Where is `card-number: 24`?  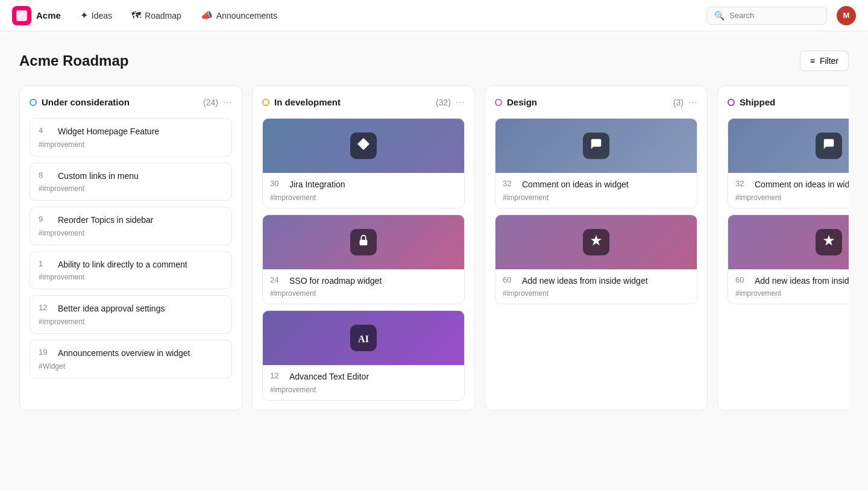 card-number: 24 is located at coordinates (277, 280).